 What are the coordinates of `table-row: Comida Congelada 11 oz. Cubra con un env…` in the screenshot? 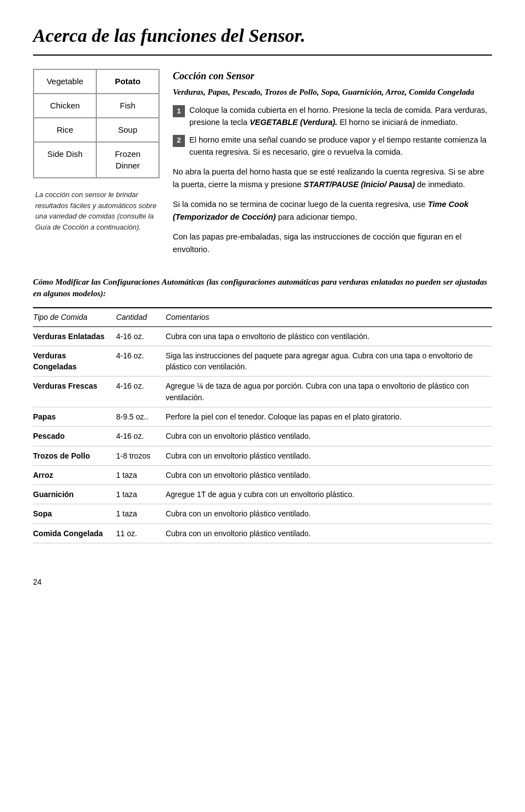 It's located at (262, 533).